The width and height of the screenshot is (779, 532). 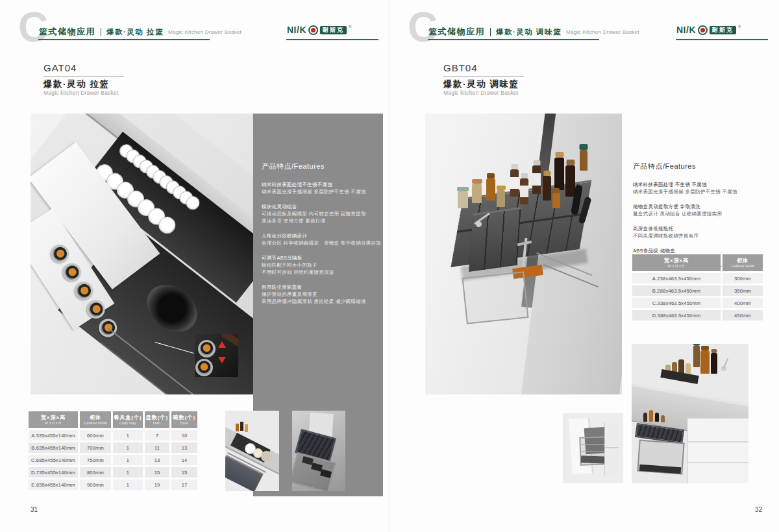 What do you see at coordinates (95, 418) in the screenshot?
I see `header-cn: 柜体` at bounding box center [95, 418].